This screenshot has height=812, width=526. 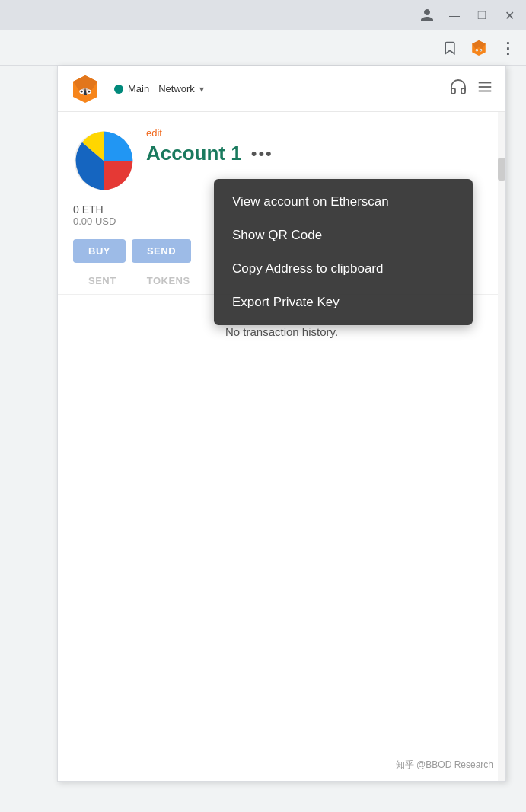 I want to click on network-name-line2: Network, so click(x=177, y=88).